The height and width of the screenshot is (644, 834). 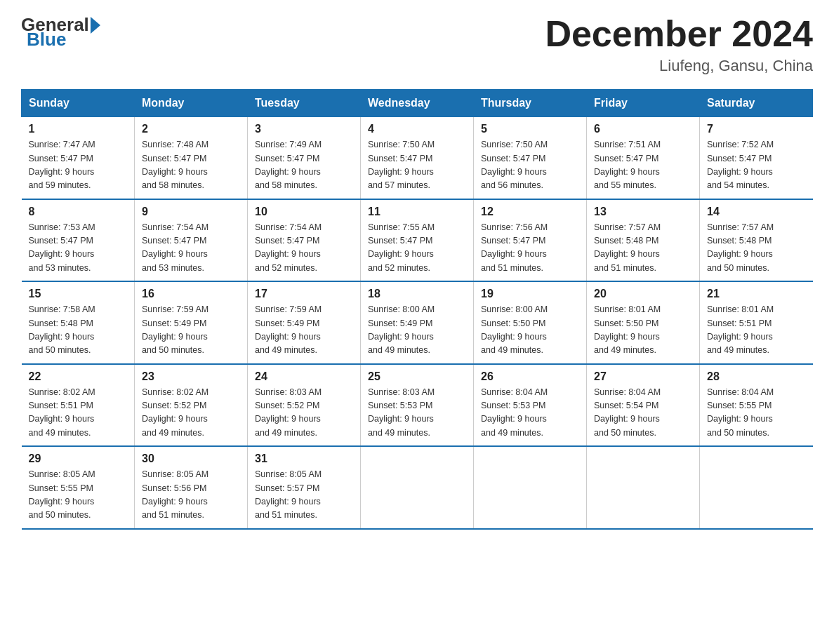 I want to click on day-info: Sunrise: 8:04 AM Sunset: 5:54 PM Dayligh…, so click(x=643, y=413).